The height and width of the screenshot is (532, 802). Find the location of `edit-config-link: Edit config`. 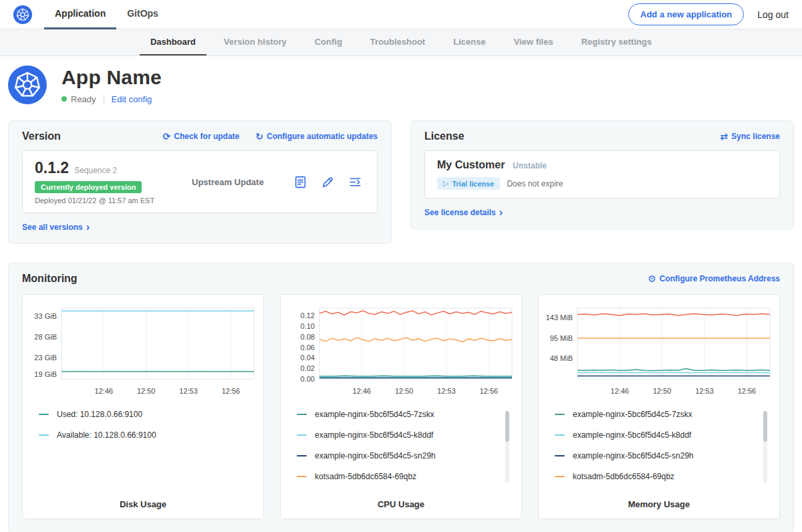

edit-config-link: Edit config is located at coordinates (132, 99).